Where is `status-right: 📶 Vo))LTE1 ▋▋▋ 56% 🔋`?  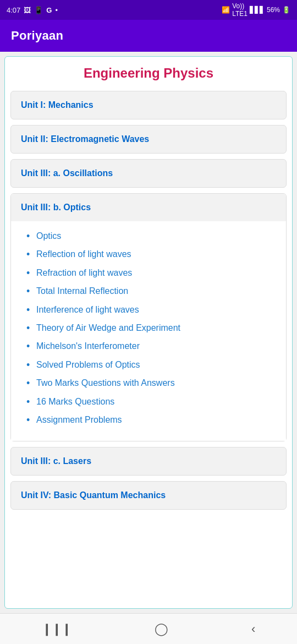
status-right: 📶 Vo))LTE1 ▋▋▋ 56% 🔋 is located at coordinates (256, 10).